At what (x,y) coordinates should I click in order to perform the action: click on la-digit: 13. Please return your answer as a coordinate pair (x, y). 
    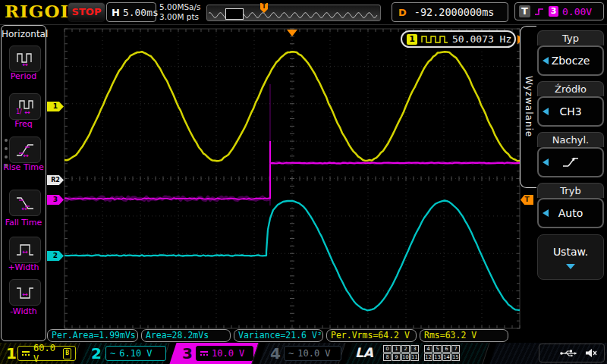
    Looking at the image, I should click on (437, 357).